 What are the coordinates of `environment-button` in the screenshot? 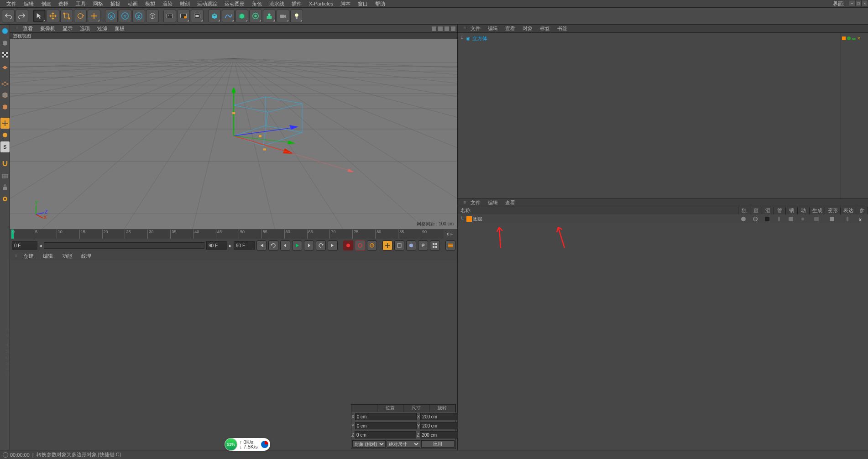 It's located at (269, 16).